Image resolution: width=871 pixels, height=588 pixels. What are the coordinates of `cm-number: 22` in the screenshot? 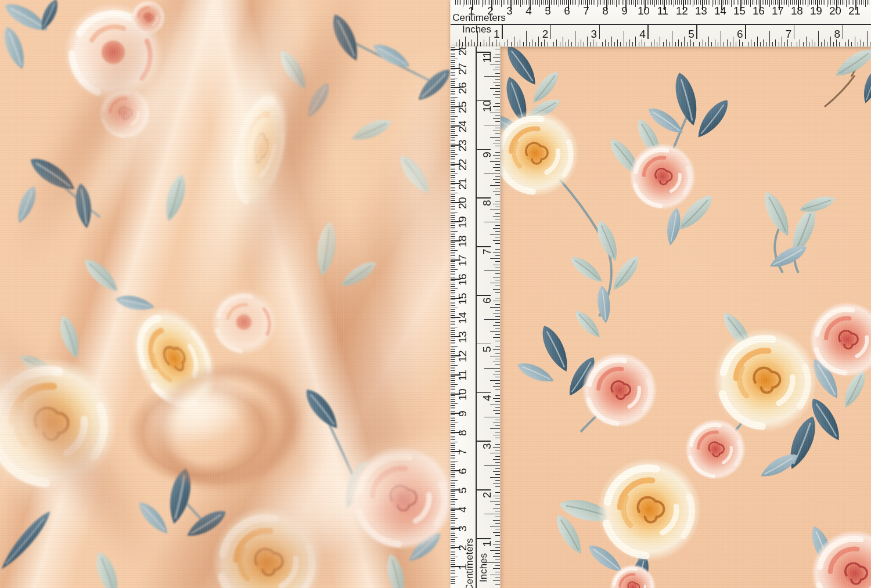 It's located at (463, 165).